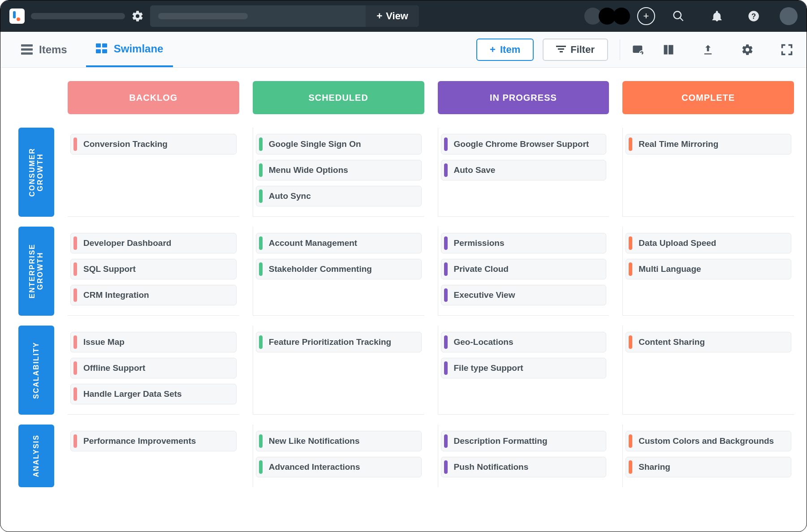  What do you see at coordinates (153, 98) in the screenshot?
I see `column-header-backlog: BACKLOG` at bounding box center [153, 98].